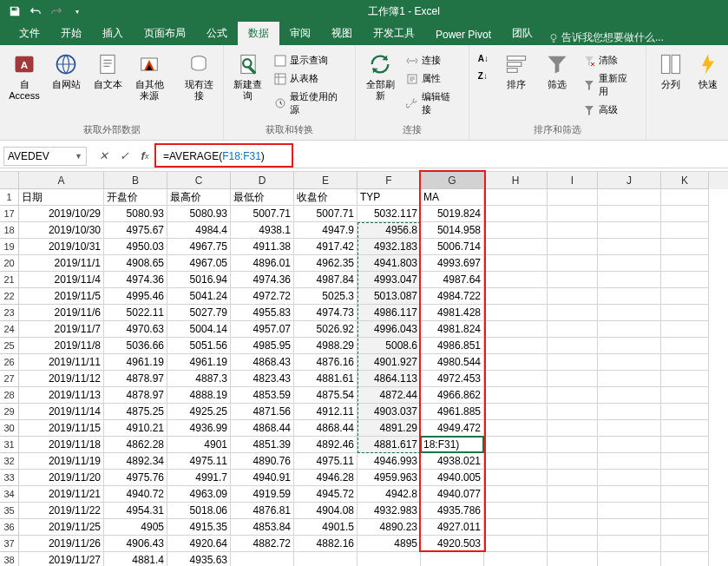  Describe the element at coordinates (200, 313) in the screenshot. I see `cell: 5027.79` at that location.